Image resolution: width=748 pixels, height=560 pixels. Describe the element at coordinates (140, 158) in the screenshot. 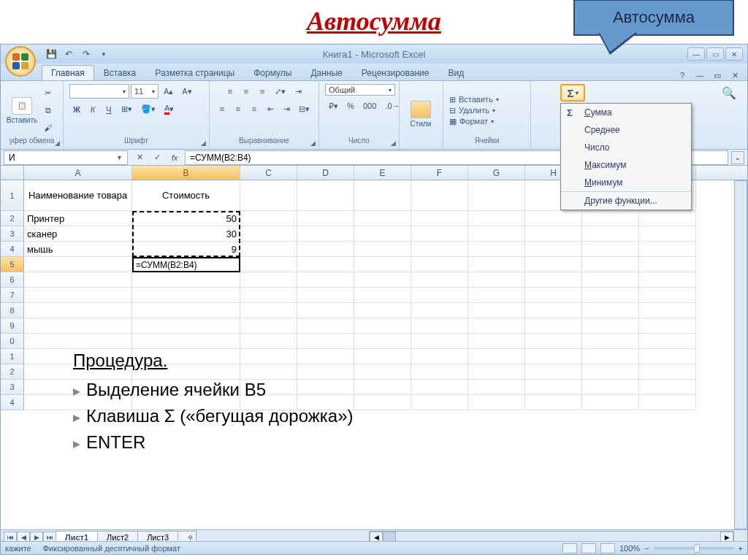

I see `cancel-formula-icon: ✕` at that location.